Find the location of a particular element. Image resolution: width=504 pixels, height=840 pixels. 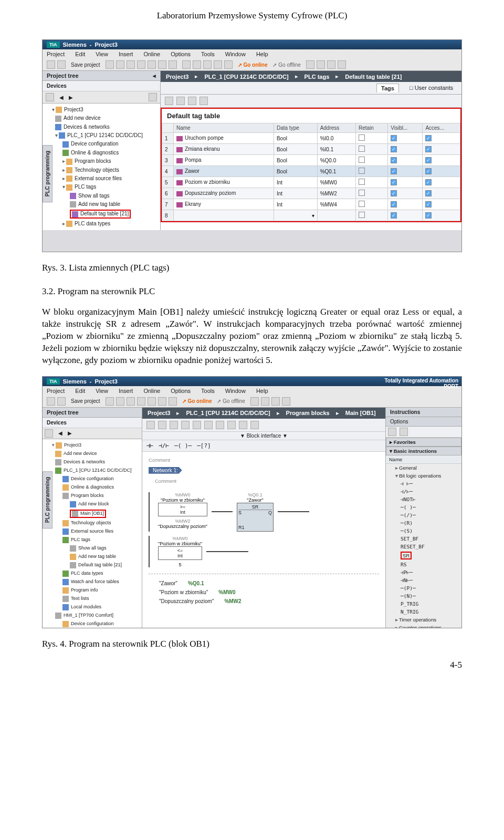

stop-icon is located at coordinates (228, 65).